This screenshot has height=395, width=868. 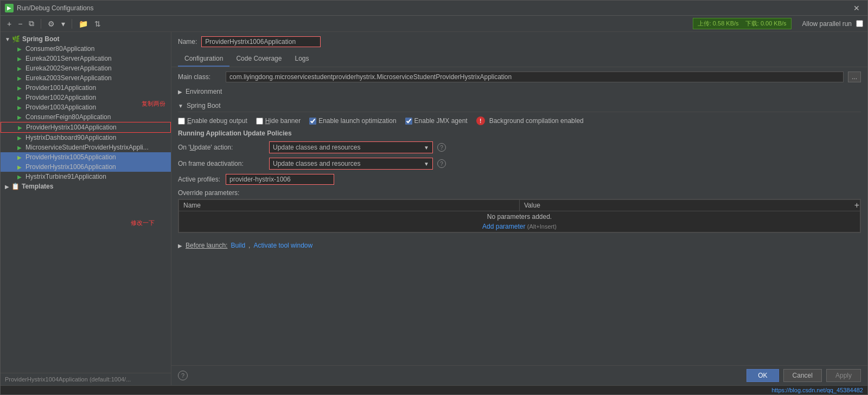 What do you see at coordinates (857, 8) in the screenshot?
I see `title-bar-controls: ✕` at bounding box center [857, 8].